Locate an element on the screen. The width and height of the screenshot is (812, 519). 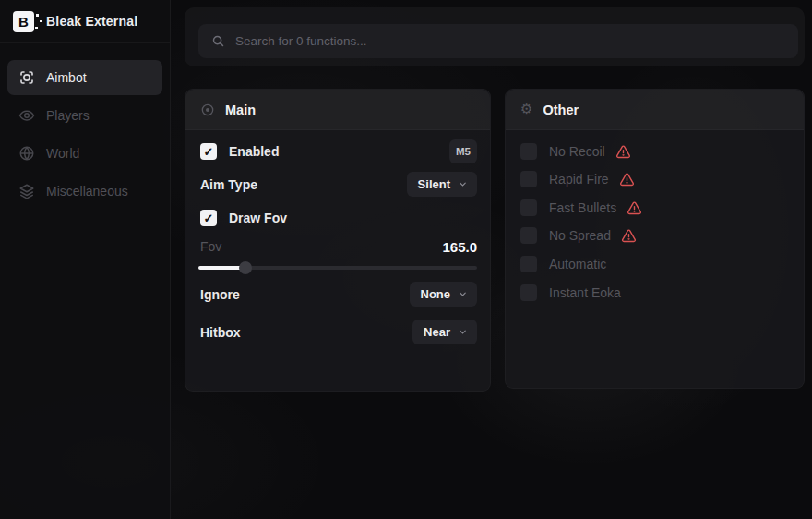
automatic-label: Automatic is located at coordinates (578, 264).